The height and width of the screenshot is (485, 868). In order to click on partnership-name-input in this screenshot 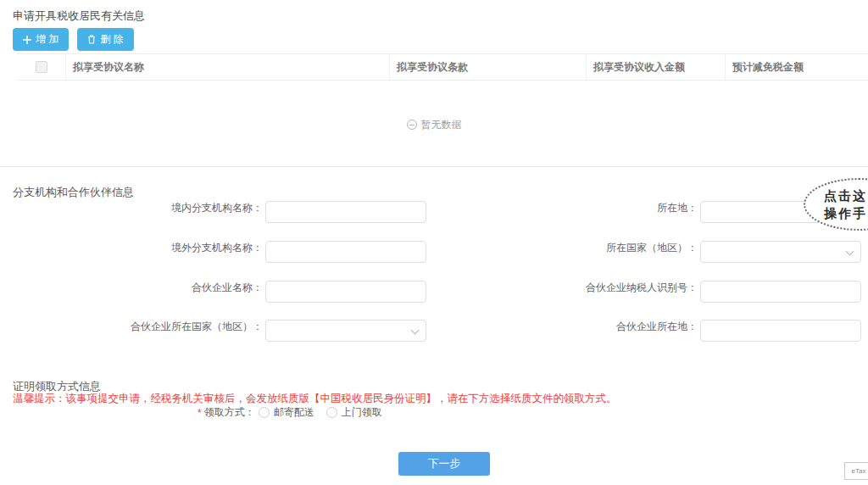, I will do `click(346, 292)`.